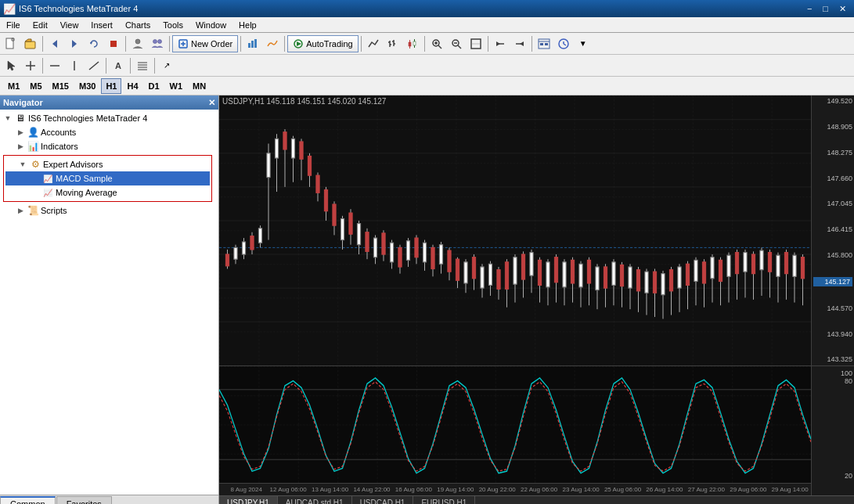 The image size is (854, 504). What do you see at coordinates (41, 25) in the screenshot?
I see `menu-edit: Edit` at bounding box center [41, 25].